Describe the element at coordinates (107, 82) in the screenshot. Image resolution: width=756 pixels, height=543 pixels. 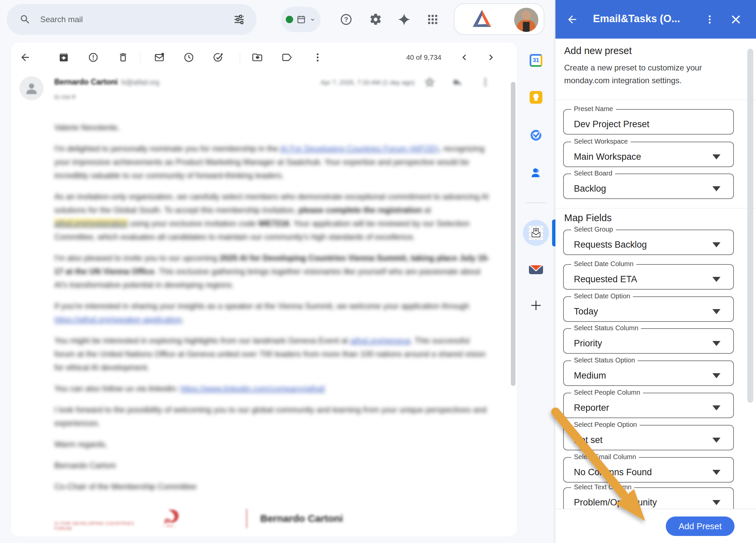
I see `sender-line: Bernardo Cartonihi@aifad.org` at that location.